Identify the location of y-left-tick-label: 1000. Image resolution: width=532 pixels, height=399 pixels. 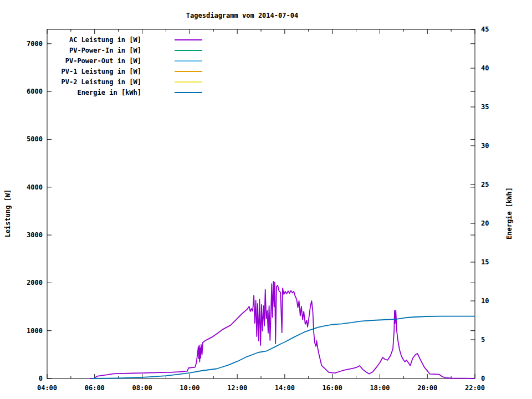
(34, 331).